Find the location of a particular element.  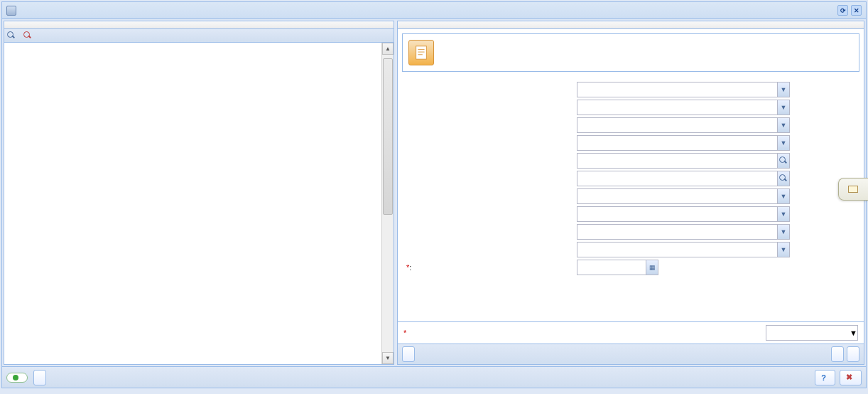

scroll-up-icon: ▲ is located at coordinates (388, 48).